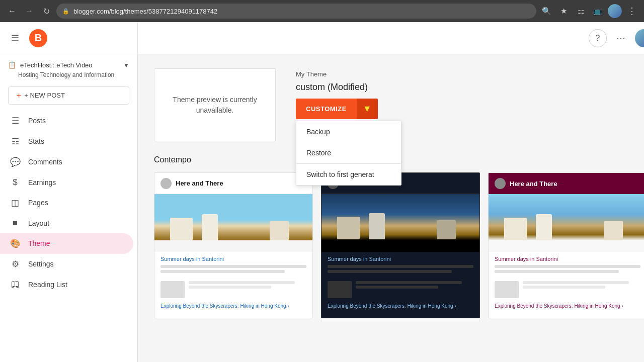 The image size is (644, 362). Describe the element at coordinates (230, 287) in the screenshot. I see `tl2` at that location.